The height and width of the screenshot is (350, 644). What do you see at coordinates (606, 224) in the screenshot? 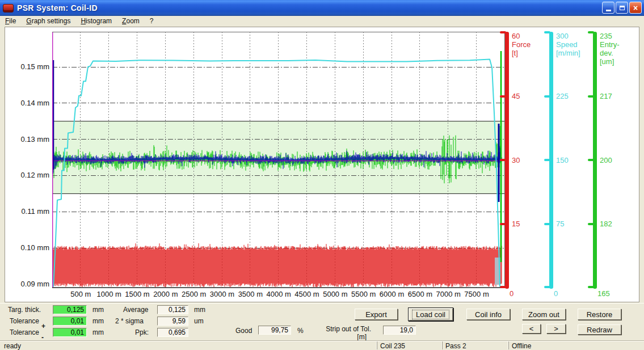
I see `entry-dev-tick-label: 182` at bounding box center [606, 224].